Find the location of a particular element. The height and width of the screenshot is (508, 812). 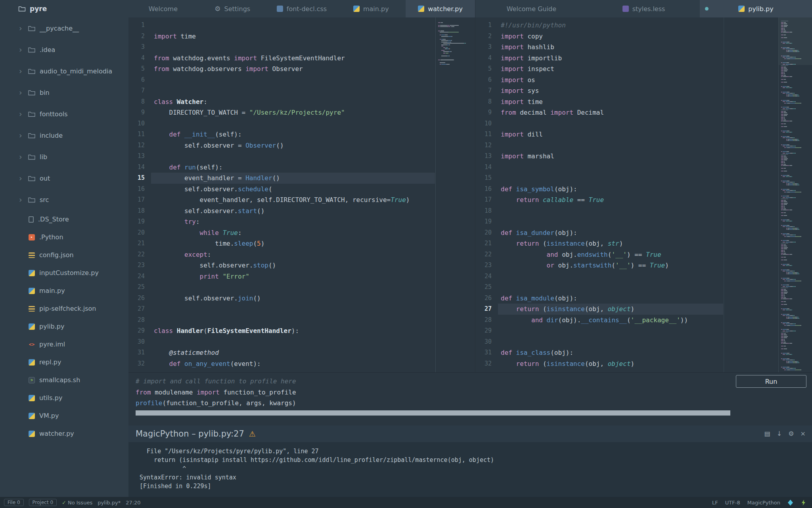

code-line: 17 return callable == True is located at coordinates (644, 200).